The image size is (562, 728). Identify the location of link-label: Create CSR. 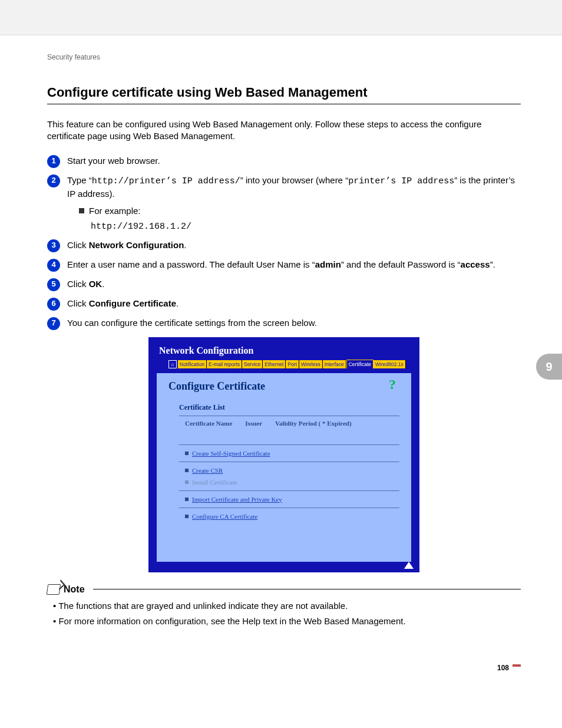
(207, 470).